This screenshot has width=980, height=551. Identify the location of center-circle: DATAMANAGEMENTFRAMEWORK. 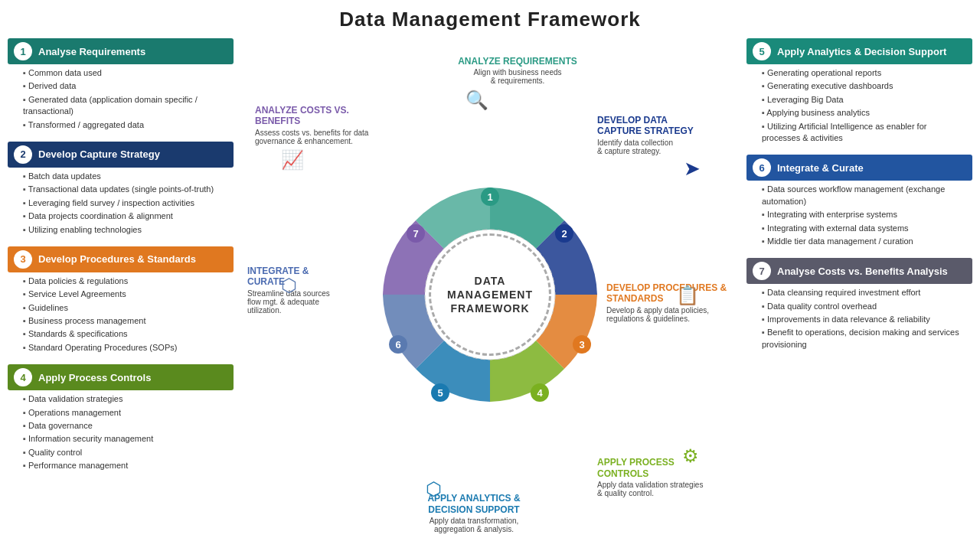
(490, 295).